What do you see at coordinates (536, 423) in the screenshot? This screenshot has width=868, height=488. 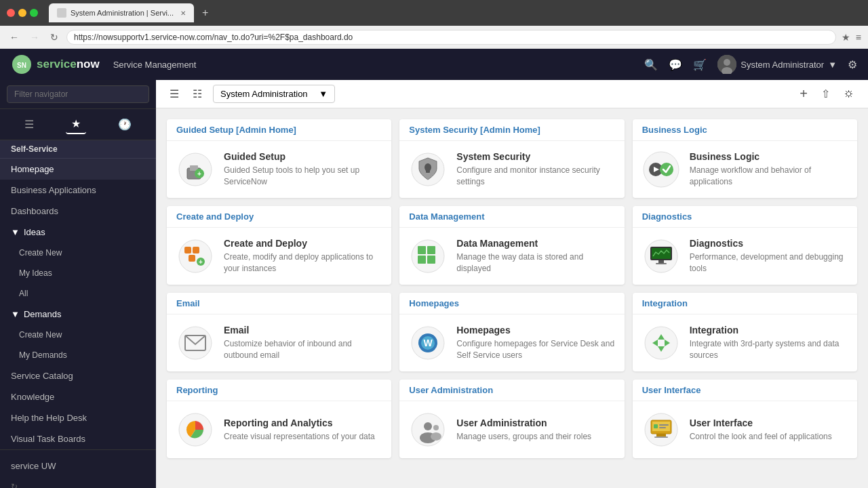 I see `user-admin-title: User Administration` at bounding box center [536, 423].